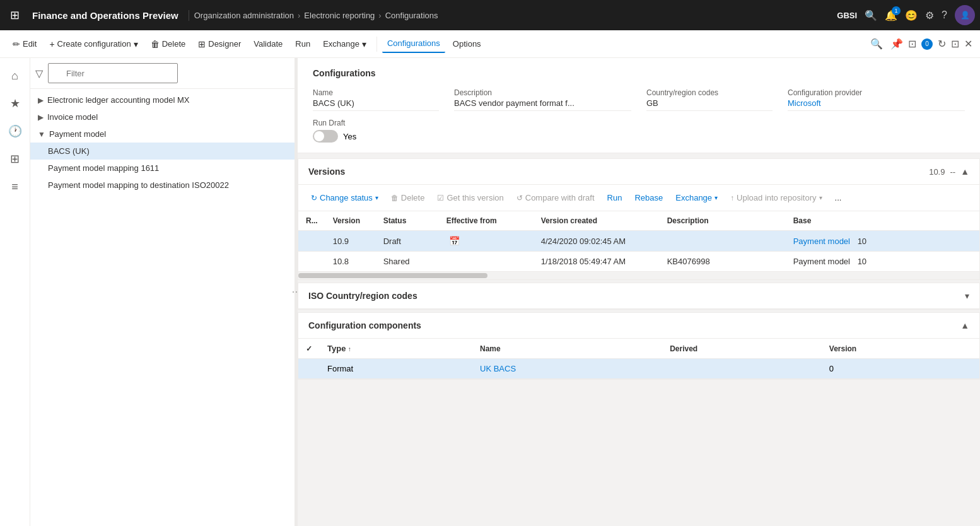  I want to click on sidebar-star-icon: ★, so click(15, 103).